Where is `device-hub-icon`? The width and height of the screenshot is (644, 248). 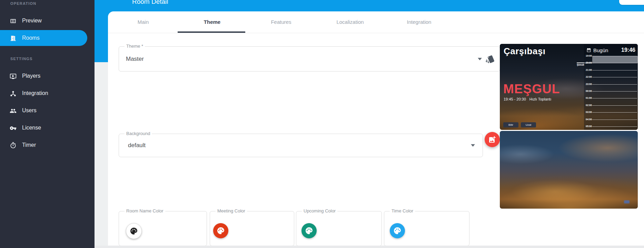
device-hub-icon is located at coordinates (13, 94).